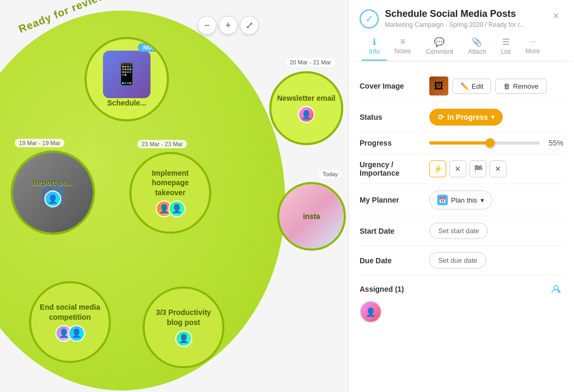 This screenshot has height=392, width=574. What do you see at coordinates (306, 98) in the screenshot?
I see `task-label-newsletter: Newsletter email` at bounding box center [306, 98].